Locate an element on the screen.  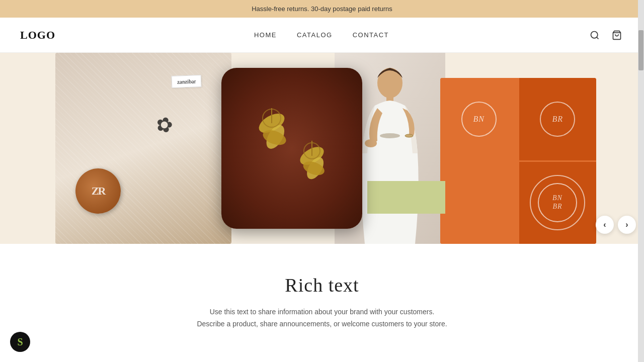
announcement-text: Hassle-free returns. 30-day postage paid… is located at coordinates (322, 9).